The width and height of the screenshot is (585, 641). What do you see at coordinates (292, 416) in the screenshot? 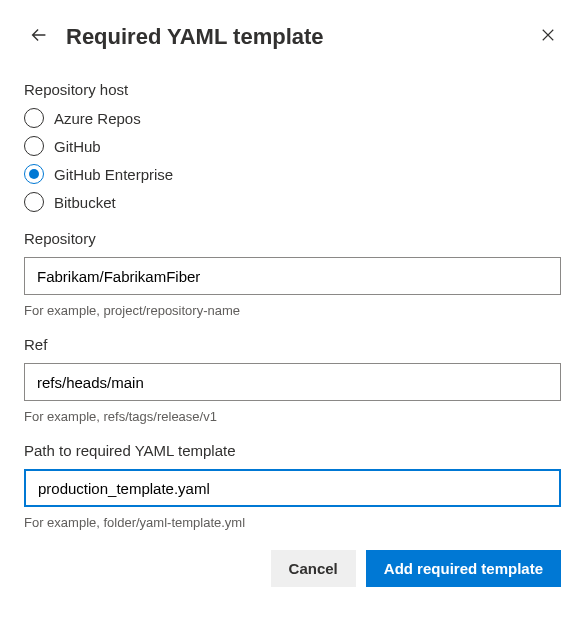
I see `ref-help-text: For example, refs/tags/release/v1` at bounding box center [292, 416].